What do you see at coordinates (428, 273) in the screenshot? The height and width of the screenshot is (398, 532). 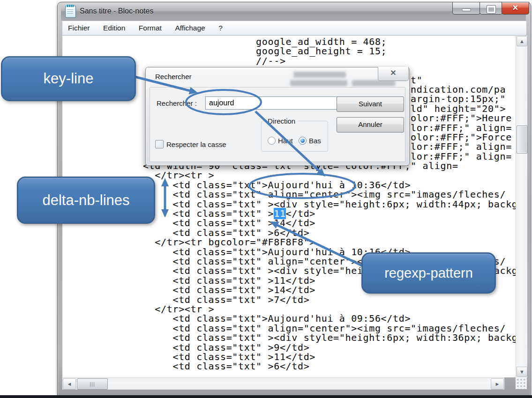 I see `callout-regexp-pattern: regexp-pattern` at bounding box center [428, 273].